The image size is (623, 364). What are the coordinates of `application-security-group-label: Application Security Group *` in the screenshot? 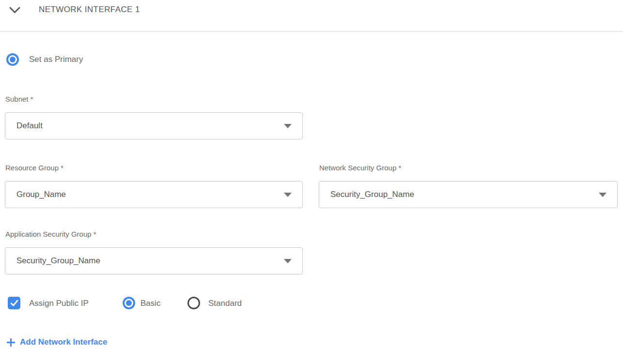 It's located at (51, 234).